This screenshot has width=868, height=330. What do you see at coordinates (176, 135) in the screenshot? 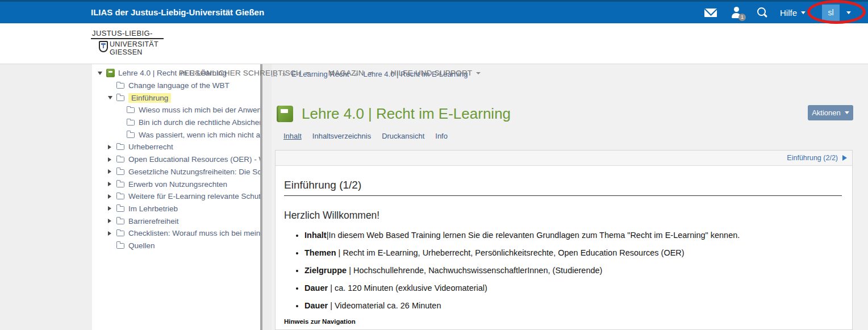
I see `tree-item: Was passiert, wenn ich mich nicht an` at bounding box center [176, 135].